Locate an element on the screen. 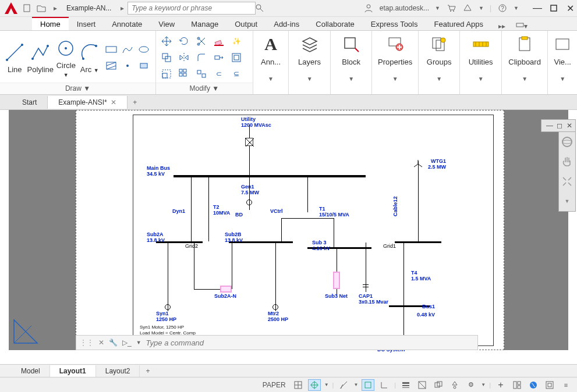 The image size is (577, 392). snap-icon is located at coordinates (314, 385).